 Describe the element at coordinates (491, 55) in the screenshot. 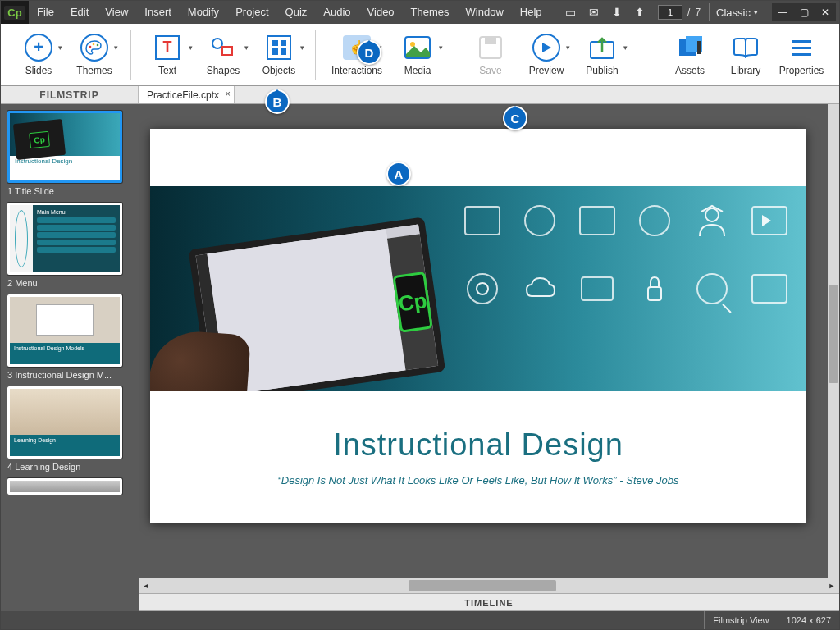

I see `save-button: Save` at that location.